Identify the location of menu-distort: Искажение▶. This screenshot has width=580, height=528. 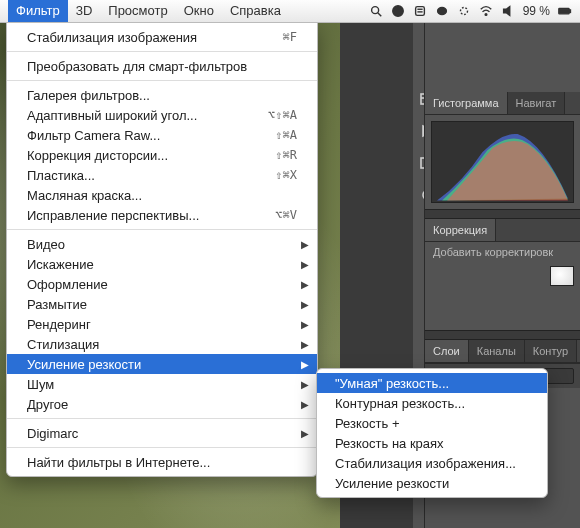
(162, 264).